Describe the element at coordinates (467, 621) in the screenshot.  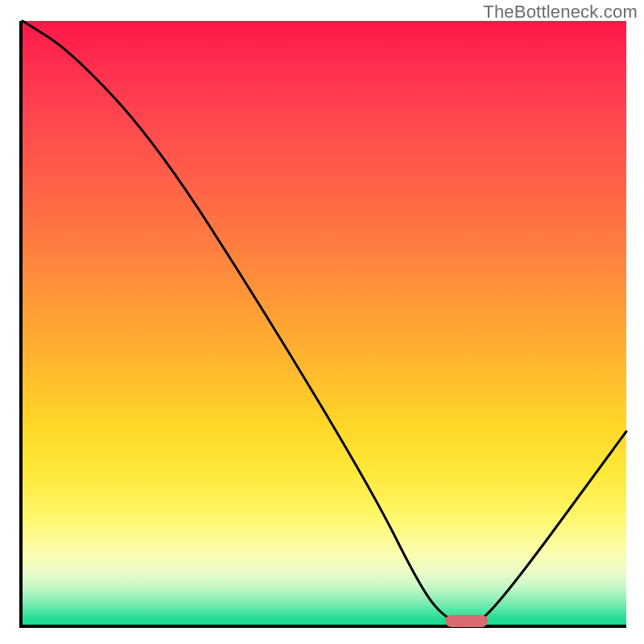
I see `optimum-marker` at that location.